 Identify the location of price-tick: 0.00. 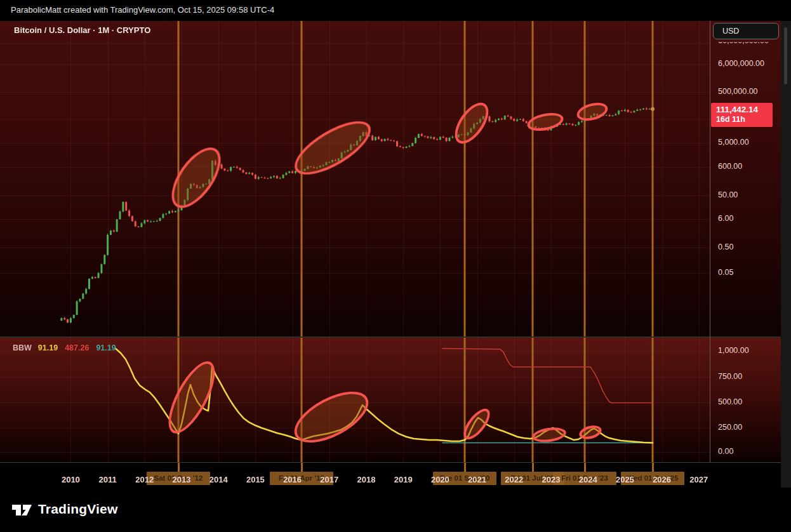
(726, 451).